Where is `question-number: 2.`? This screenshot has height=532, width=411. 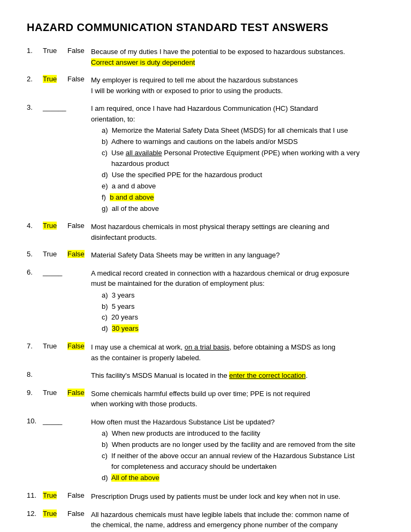
question-number: 2. is located at coordinates (35, 79).